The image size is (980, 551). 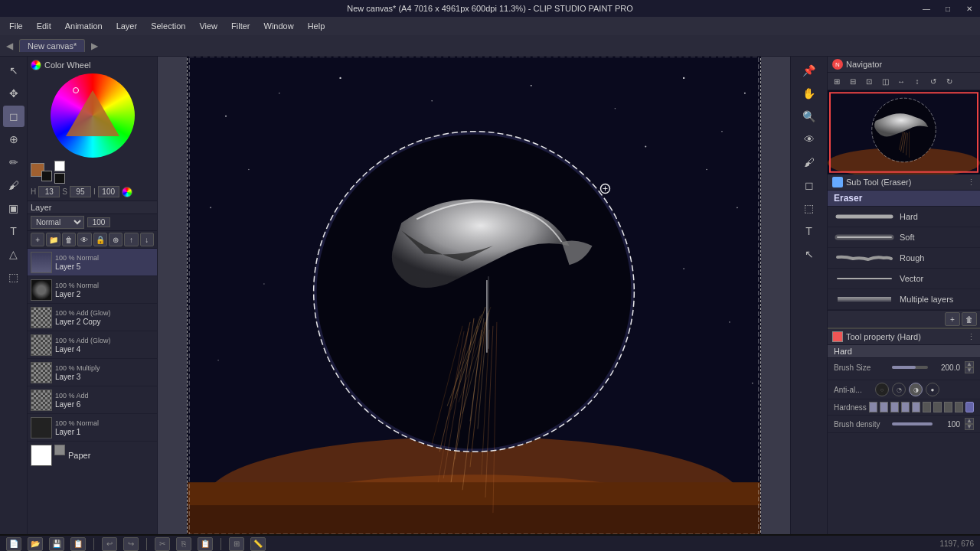 What do you see at coordinates (127, 192) in the screenshot?
I see `color-picker-icon` at bounding box center [127, 192].